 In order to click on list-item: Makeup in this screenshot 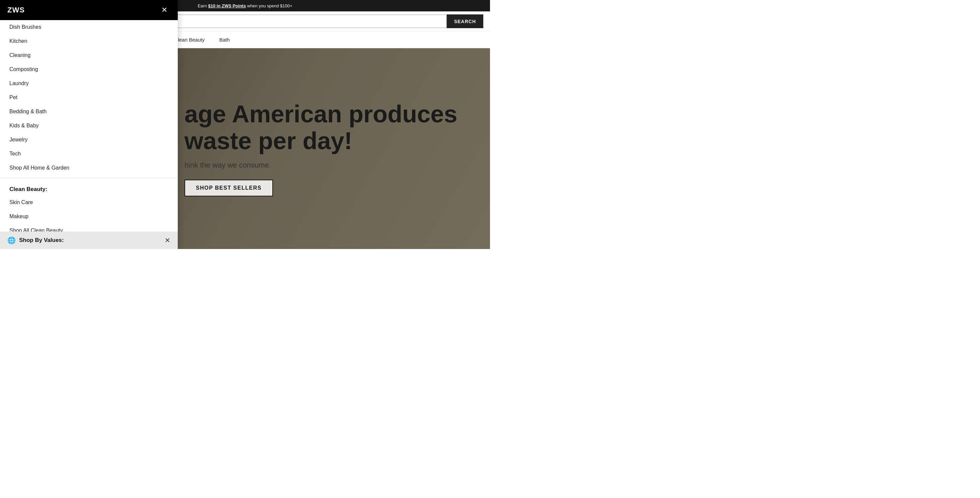, I will do `click(89, 217)`.